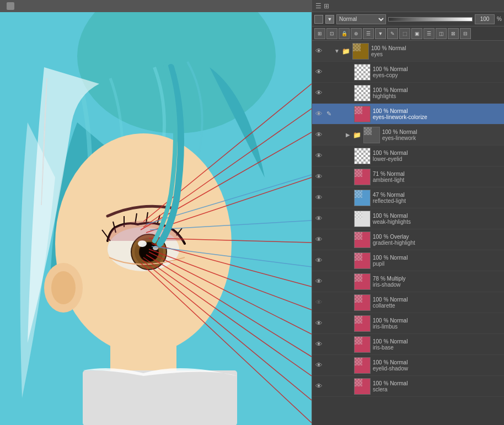 This screenshot has height=425, width=504. I want to click on layer-name-lower-eyelid: lower-eyelid, so click(438, 159).